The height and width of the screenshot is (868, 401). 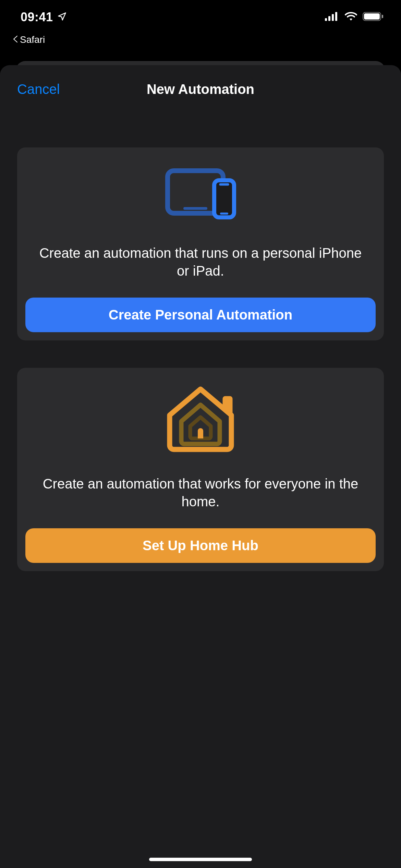 What do you see at coordinates (200, 194) in the screenshot?
I see `personal-devices-icon` at bounding box center [200, 194].